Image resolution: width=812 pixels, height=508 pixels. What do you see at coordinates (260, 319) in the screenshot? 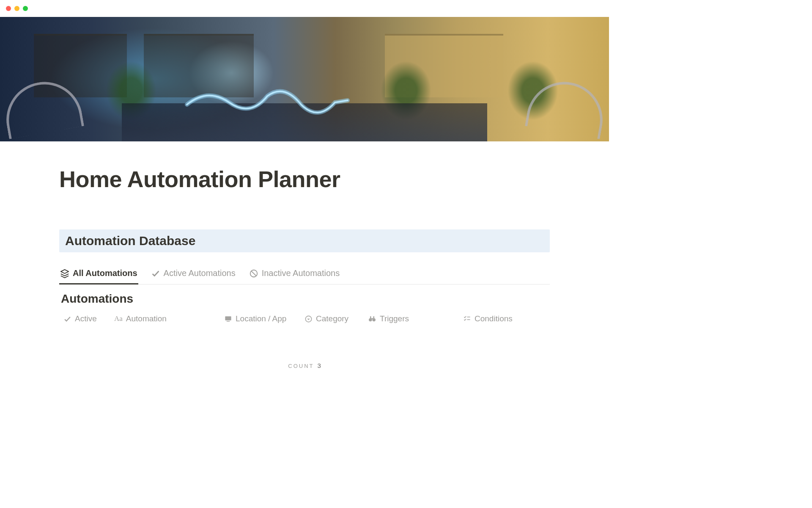
I see `column-header-location: Location / App` at bounding box center [260, 319].